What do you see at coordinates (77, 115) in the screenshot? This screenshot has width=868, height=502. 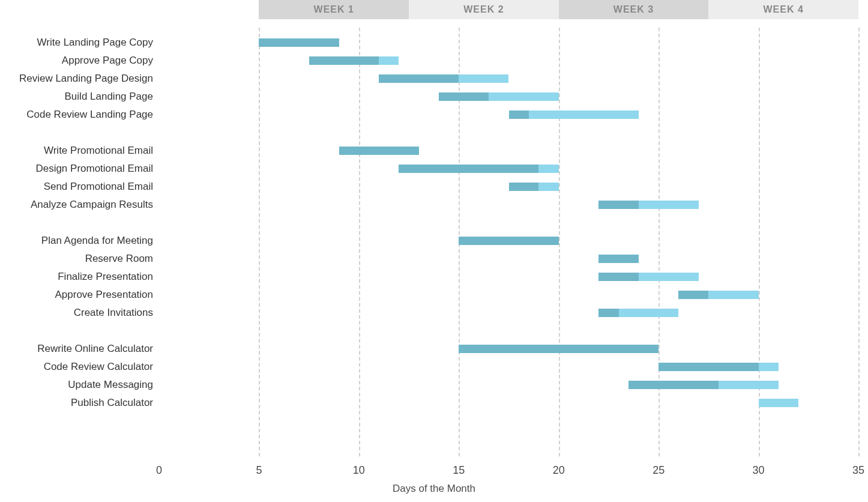 I see `task-label: Code Review Landing Page` at bounding box center [77, 115].